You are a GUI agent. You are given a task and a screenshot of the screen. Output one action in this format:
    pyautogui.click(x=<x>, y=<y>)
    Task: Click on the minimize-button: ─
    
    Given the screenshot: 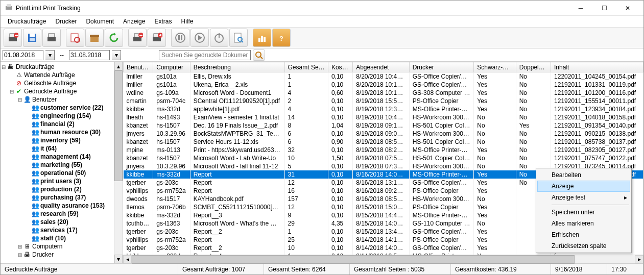 What is the action you would take?
    pyautogui.click(x=581, y=8)
    